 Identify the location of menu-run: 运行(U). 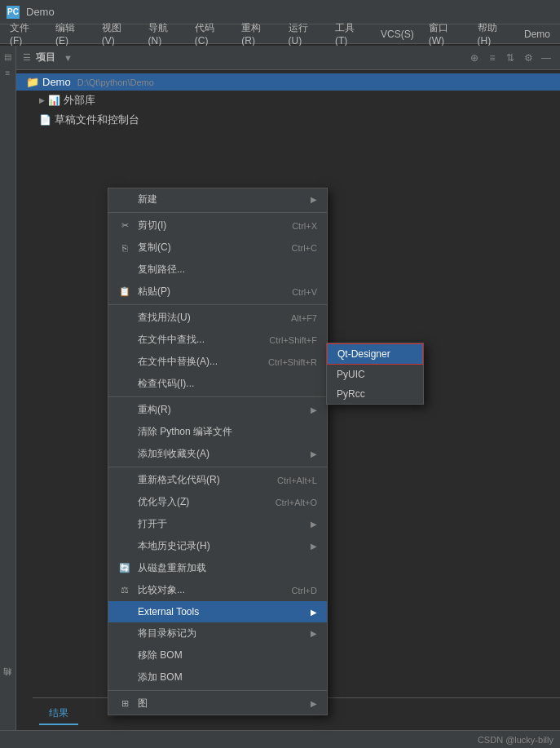
(305, 34).